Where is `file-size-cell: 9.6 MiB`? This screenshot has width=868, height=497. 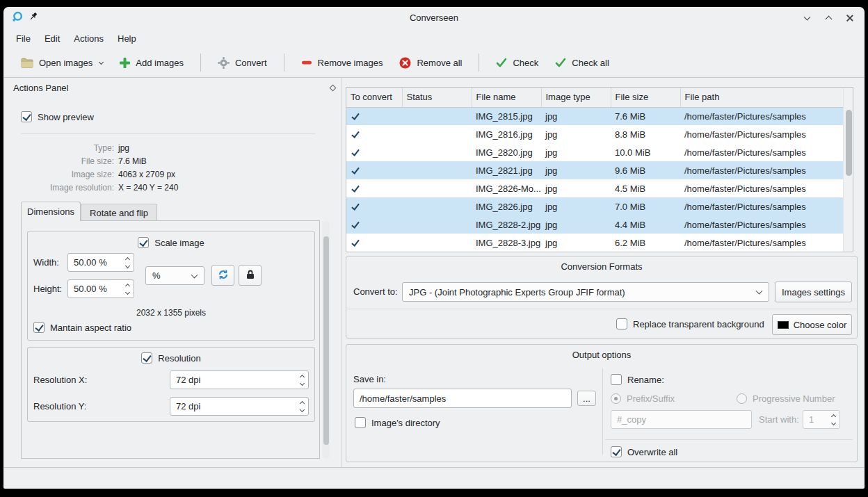
file-size-cell: 9.6 MiB is located at coordinates (645, 170).